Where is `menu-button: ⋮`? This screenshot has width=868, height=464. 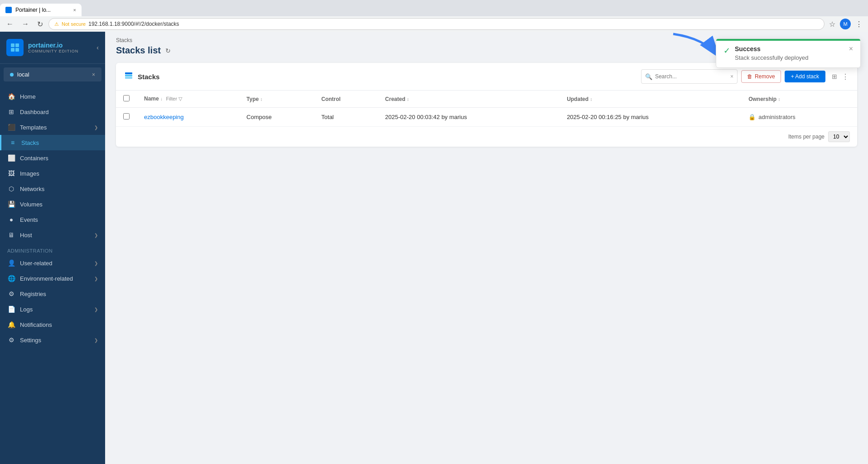
menu-button: ⋮ is located at coordinates (859, 24).